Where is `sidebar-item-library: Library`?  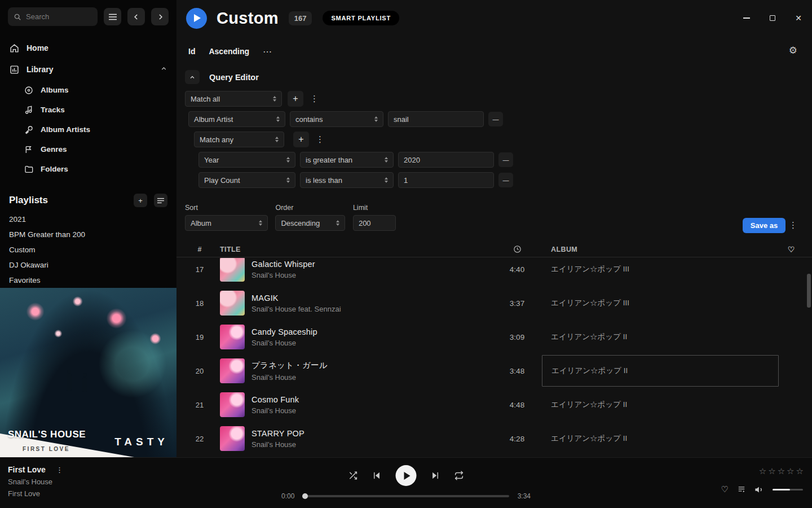 sidebar-item-library: Library is located at coordinates (88, 69).